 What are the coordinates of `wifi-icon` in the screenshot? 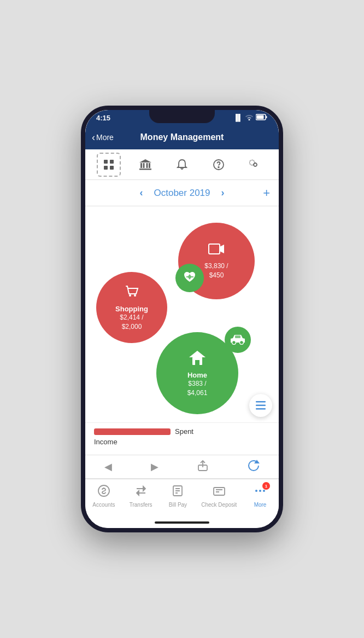 It's located at (249, 118).